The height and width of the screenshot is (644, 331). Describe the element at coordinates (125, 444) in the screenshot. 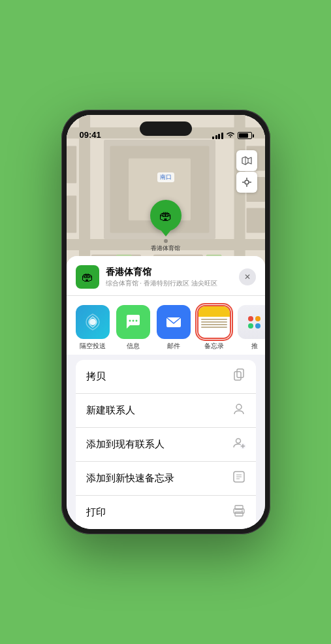

I see `action-add-existing-label: 添加到现有联系人` at that location.